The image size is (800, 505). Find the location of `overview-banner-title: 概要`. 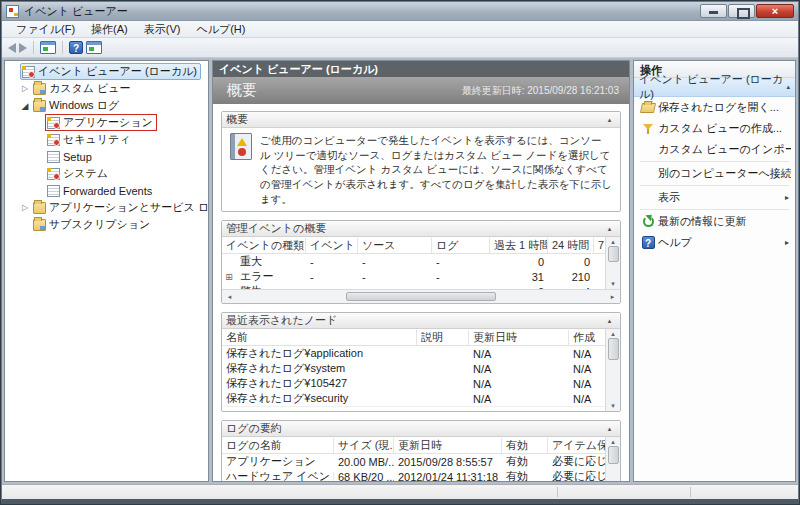

overview-banner-title: 概要 is located at coordinates (242, 90).